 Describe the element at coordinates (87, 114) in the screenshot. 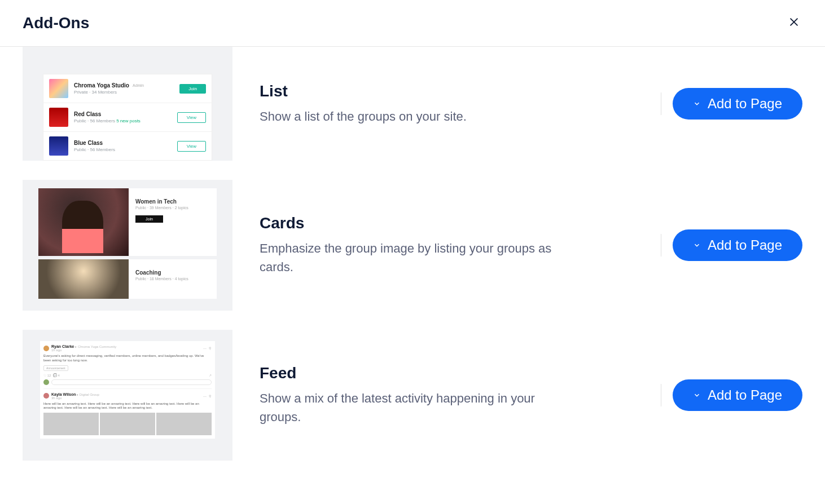

I see `preview-group-title: Red Class` at that location.